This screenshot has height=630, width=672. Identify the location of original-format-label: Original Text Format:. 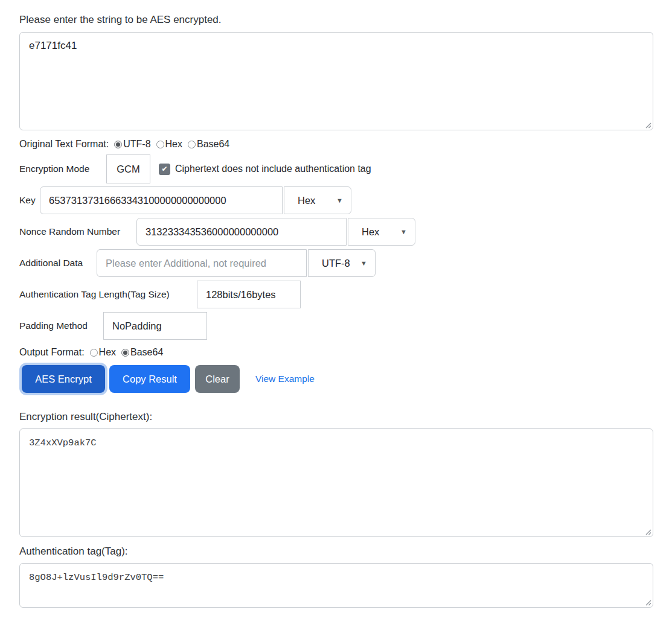
(64, 144).